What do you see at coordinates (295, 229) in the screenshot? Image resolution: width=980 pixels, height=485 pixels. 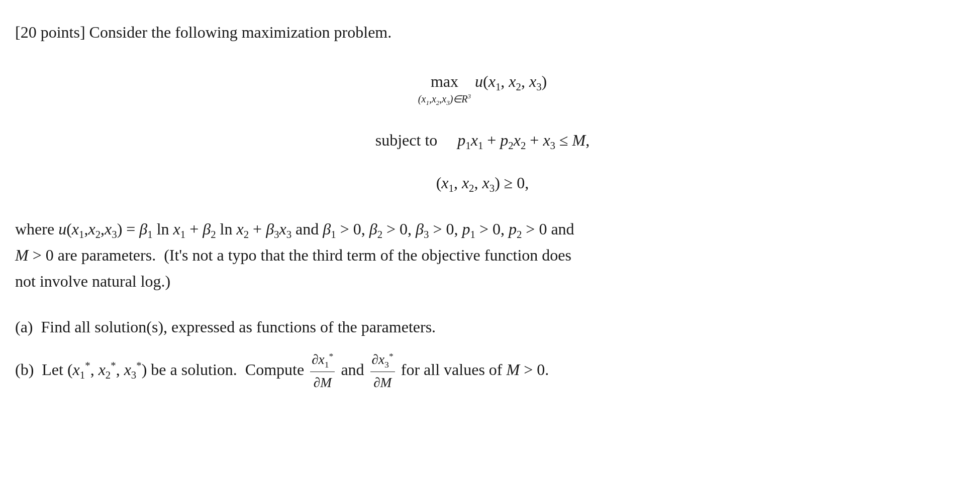 I see `description-line1: where u(x1,x2,x3) = β1 ln x1 + β2 ln x2 …` at bounding box center [295, 229].